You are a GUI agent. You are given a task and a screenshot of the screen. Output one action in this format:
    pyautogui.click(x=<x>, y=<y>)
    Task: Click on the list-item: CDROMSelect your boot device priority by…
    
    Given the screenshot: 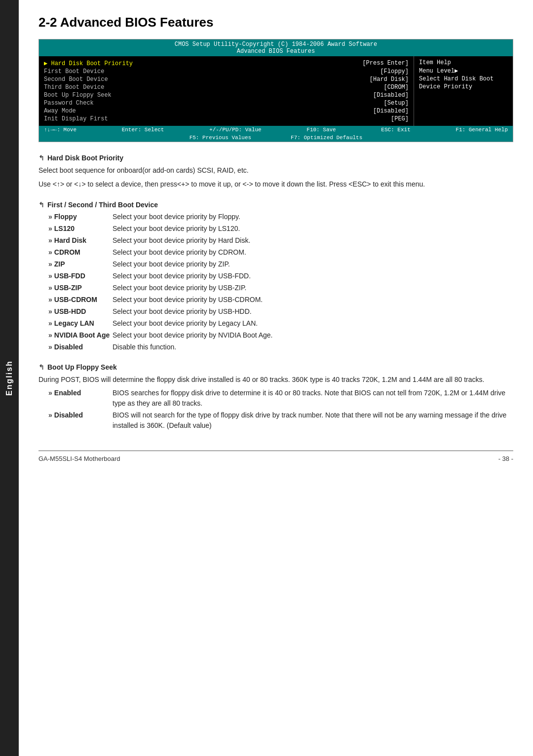 What is the action you would take?
    pyautogui.click(x=281, y=253)
    